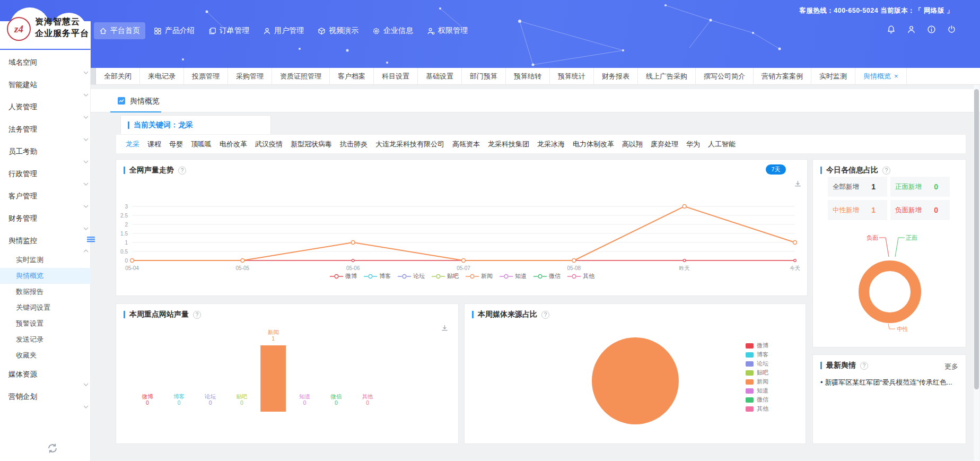 The height and width of the screenshot is (461, 980). I want to click on tab: 全部关闭, so click(118, 76).